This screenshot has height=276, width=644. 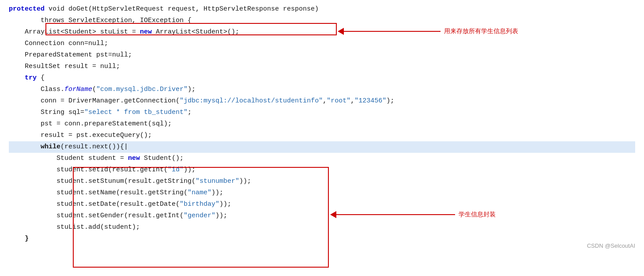 What do you see at coordinates (322, 113) in the screenshot?
I see `code-line-10: String sql="select * from tb_student";` at bounding box center [322, 113].